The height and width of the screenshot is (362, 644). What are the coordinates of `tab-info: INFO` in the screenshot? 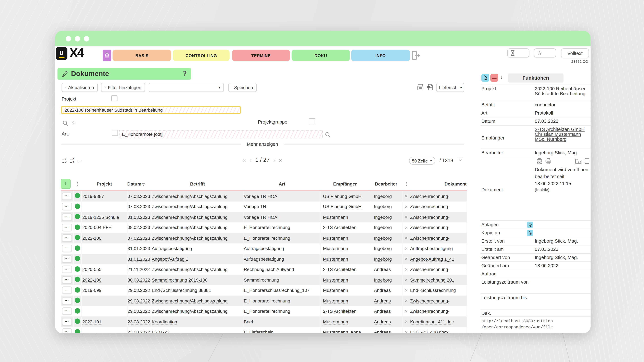 It's located at (380, 55).